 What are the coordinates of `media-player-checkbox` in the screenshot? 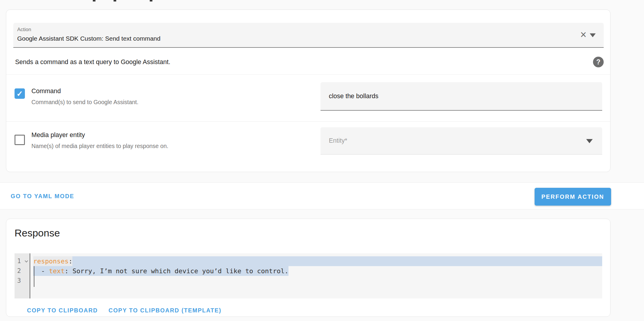 It's located at (20, 140).